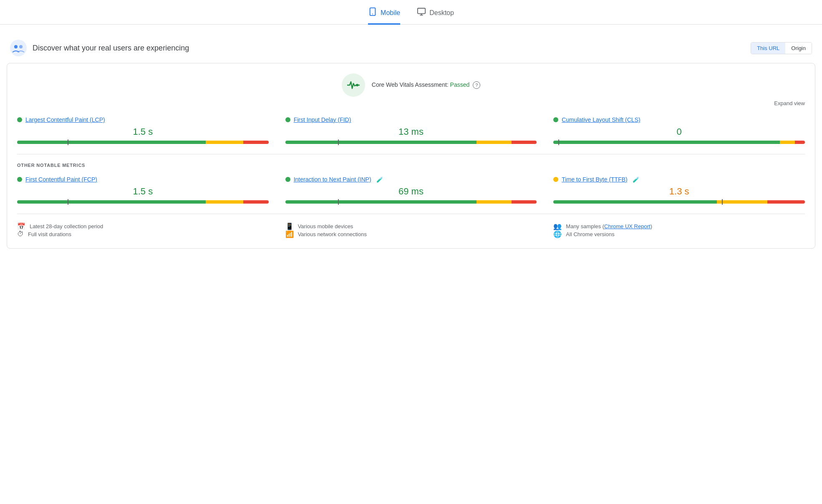  What do you see at coordinates (333, 179) in the screenshot?
I see `inp-name: Interaction to Next Paint (INP)` at bounding box center [333, 179].